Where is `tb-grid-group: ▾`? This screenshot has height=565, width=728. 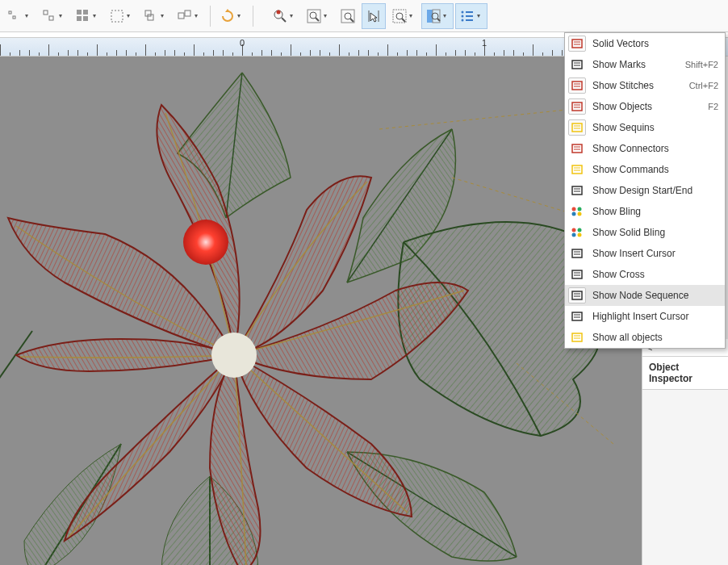
tb-grid-group: ▾ is located at coordinates (87, 16).